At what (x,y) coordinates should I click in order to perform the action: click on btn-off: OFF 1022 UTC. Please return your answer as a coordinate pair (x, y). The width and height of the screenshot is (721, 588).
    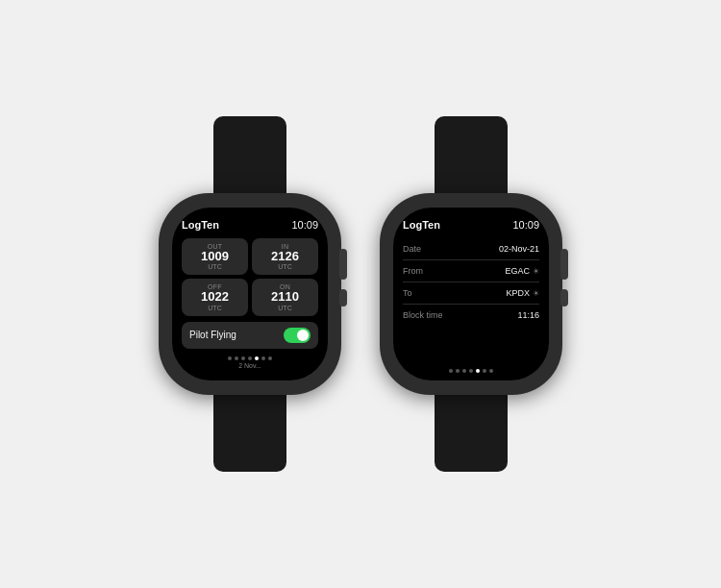
    Looking at the image, I should click on (215, 297).